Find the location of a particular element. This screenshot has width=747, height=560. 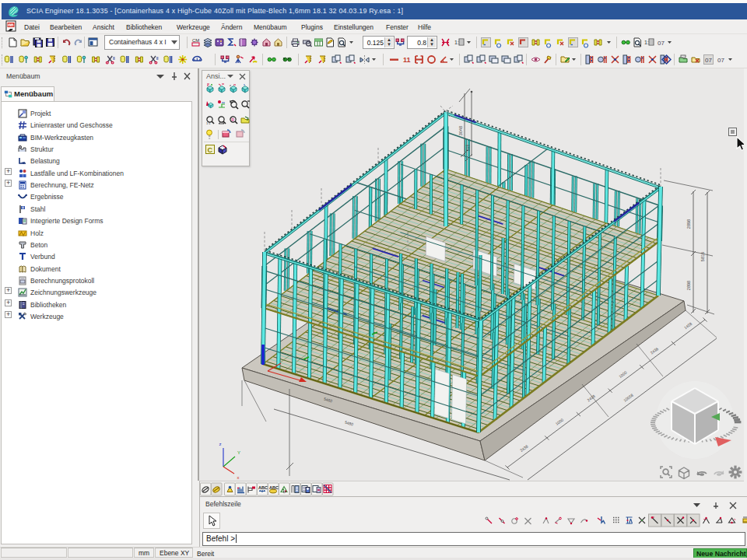

svg-text: 11 is located at coordinates (407, 60).